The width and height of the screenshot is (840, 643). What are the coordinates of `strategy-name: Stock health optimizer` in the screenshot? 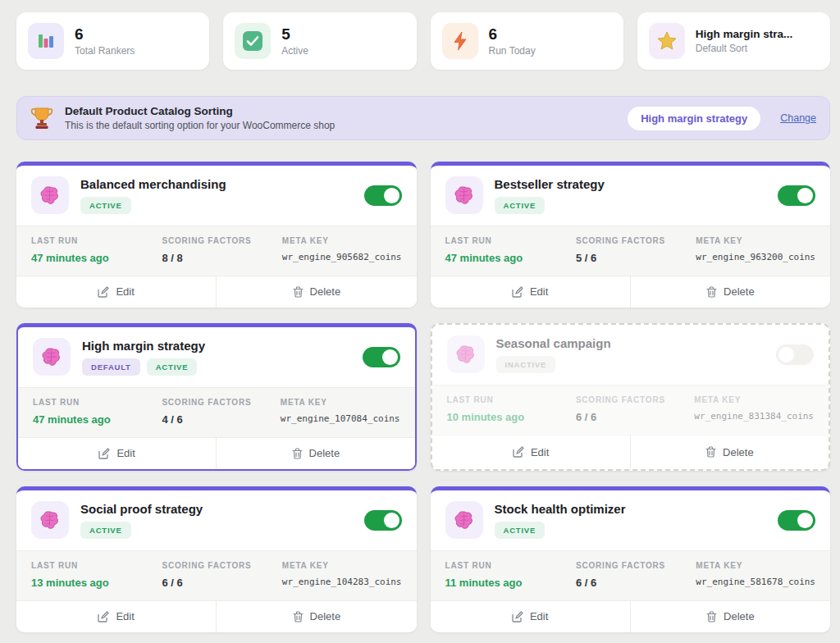 It's located at (631, 508).